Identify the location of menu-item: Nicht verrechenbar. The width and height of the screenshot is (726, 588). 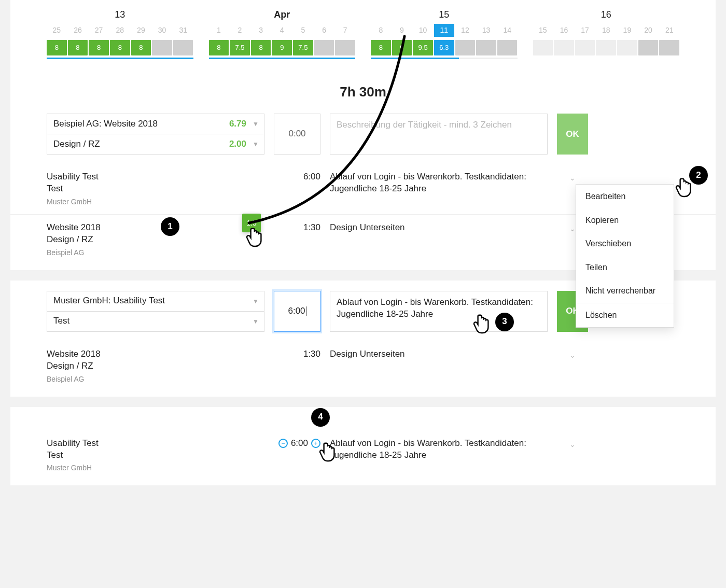
(625, 291).